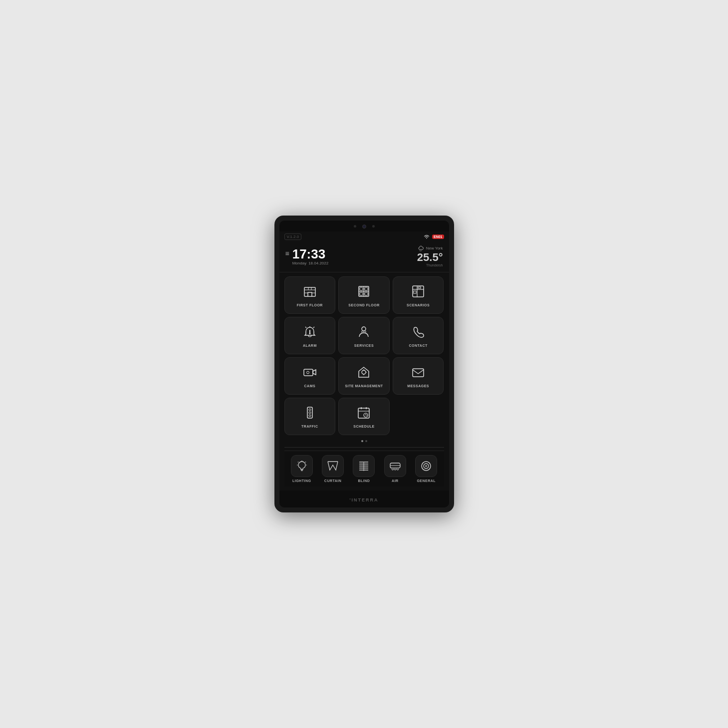  What do you see at coordinates (310, 373) in the screenshot?
I see `cams-icon` at bounding box center [310, 373].